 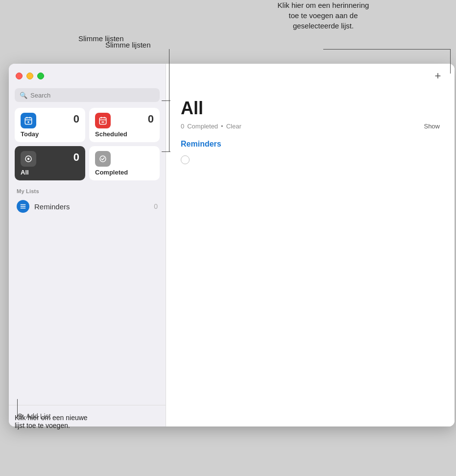 I want to click on today-icon, so click(x=28, y=121).